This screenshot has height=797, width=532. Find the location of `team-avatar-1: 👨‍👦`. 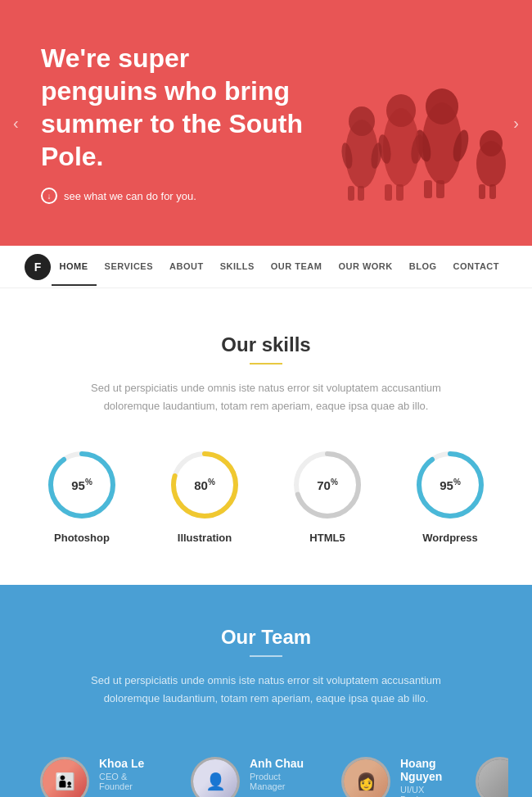

team-avatar-1: 👨‍👦 is located at coordinates (65, 777).